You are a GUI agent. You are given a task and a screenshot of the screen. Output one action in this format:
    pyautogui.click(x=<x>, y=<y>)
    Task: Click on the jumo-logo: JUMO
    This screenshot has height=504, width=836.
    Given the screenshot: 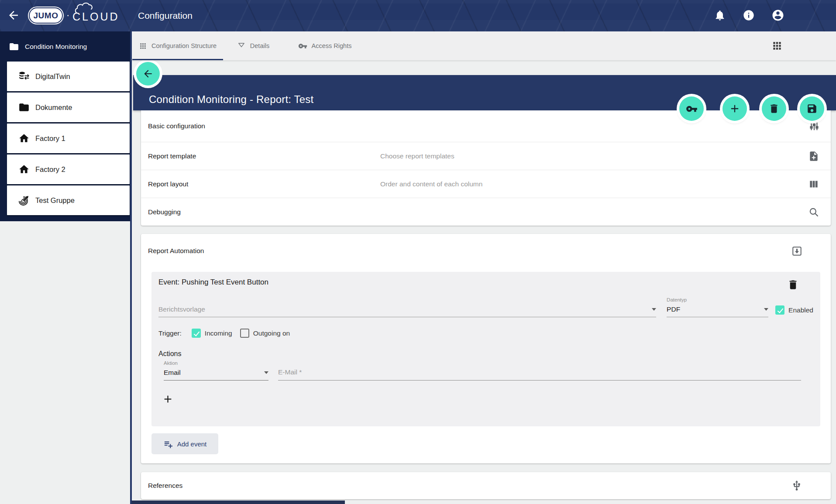 What is the action you would take?
    pyautogui.click(x=46, y=16)
    